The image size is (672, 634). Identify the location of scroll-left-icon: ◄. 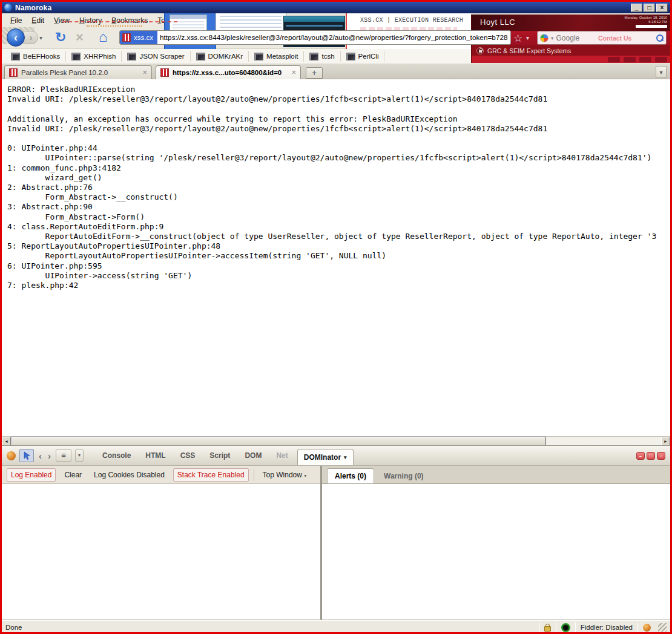
(6, 442).